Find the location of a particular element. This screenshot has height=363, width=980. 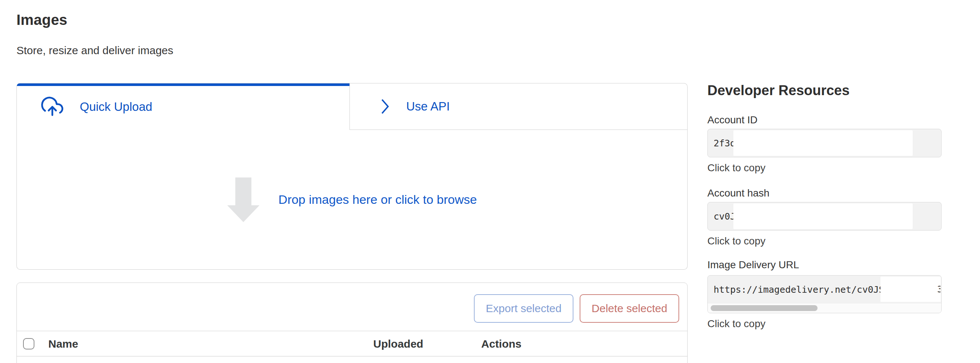

column-header-uploaded: Uploaded is located at coordinates (398, 344).